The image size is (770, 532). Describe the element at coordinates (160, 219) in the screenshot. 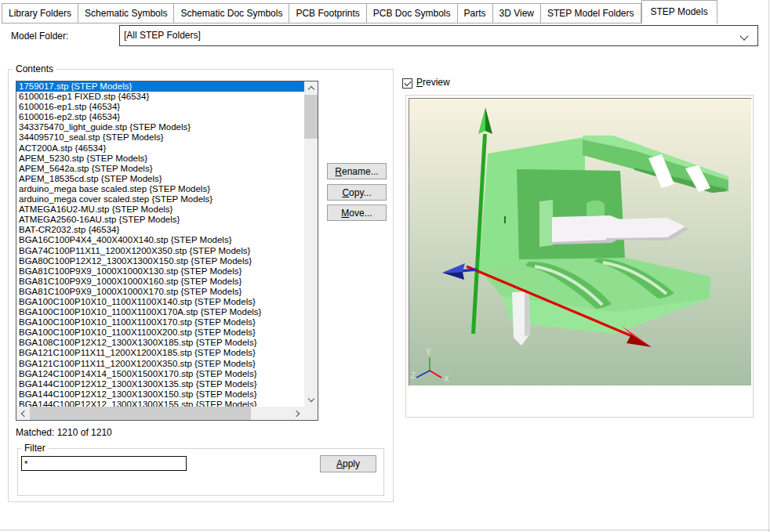

I see `list-item: ATMEGA2560-16AU.stp {STEP Models}` at that location.